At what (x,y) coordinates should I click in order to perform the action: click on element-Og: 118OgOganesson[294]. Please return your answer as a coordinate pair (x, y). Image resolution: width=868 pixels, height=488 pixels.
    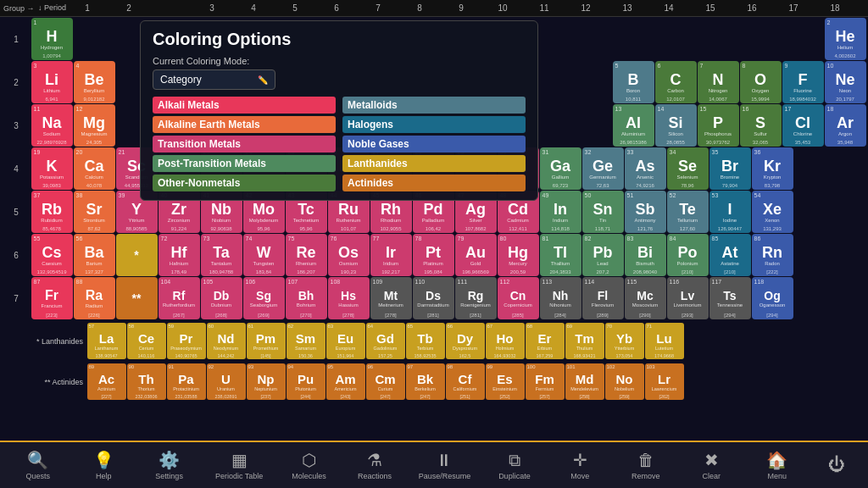
    Looking at the image, I should click on (773, 298).